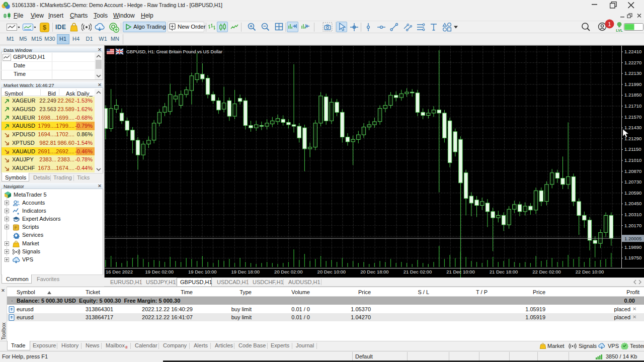  What do you see at coordinates (202, 272) in the screenshot?
I see `svg-text: 19 Dec 10:00` at bounding box center [202, 272].